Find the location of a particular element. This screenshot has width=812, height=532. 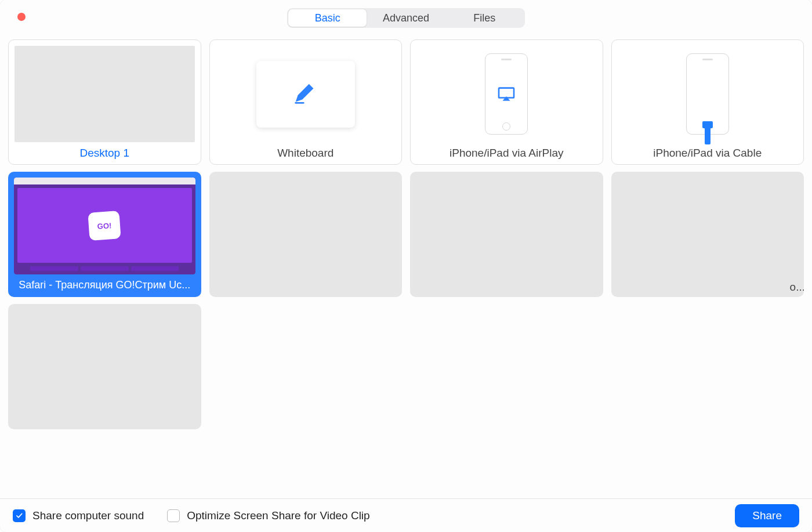

checkbox-unchecked-icon is located at coordinates (173, 516).